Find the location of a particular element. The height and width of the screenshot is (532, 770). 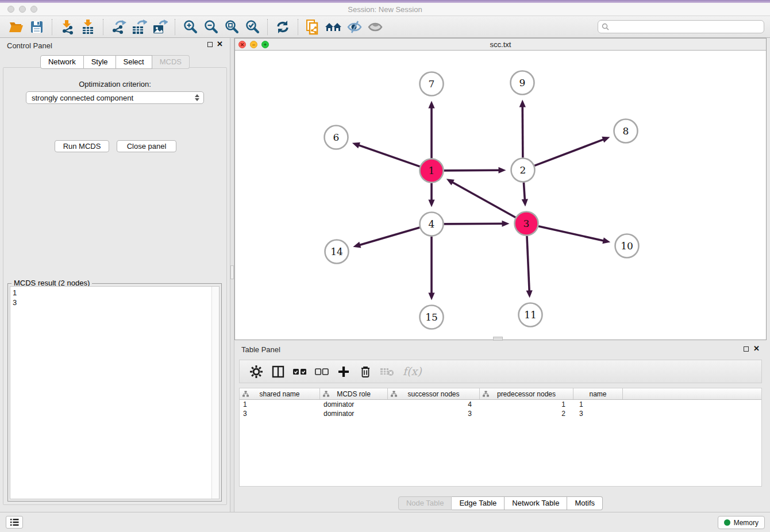

export-table-button is located at coordinates (139, 27).